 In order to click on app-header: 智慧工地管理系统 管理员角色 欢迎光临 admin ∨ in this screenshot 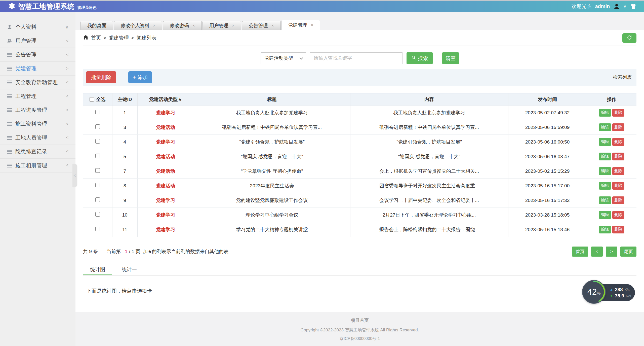, I will do `click(322, 6)`.